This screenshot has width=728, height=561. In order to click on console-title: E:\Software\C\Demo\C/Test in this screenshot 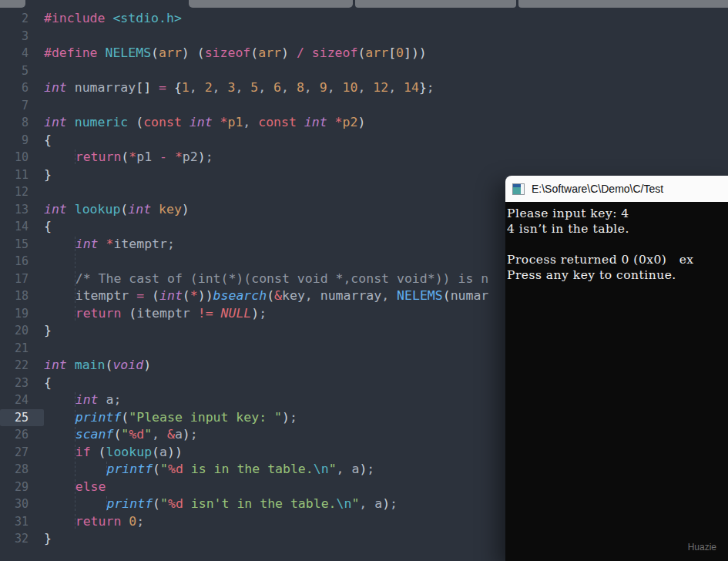, I will do `click(598, 189)`.